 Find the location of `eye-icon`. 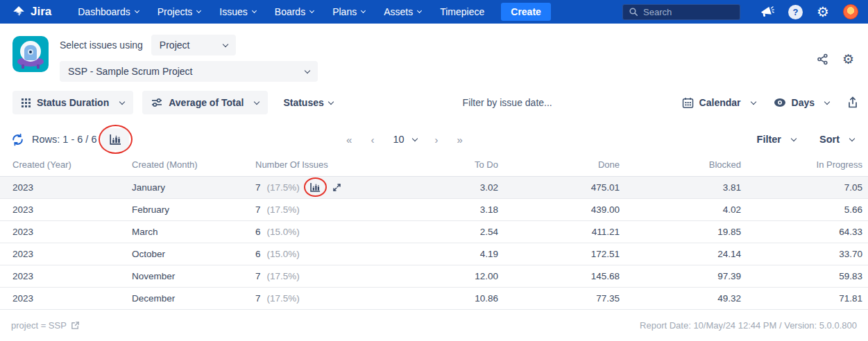

eye-icon is located at coordinates (780, 103).